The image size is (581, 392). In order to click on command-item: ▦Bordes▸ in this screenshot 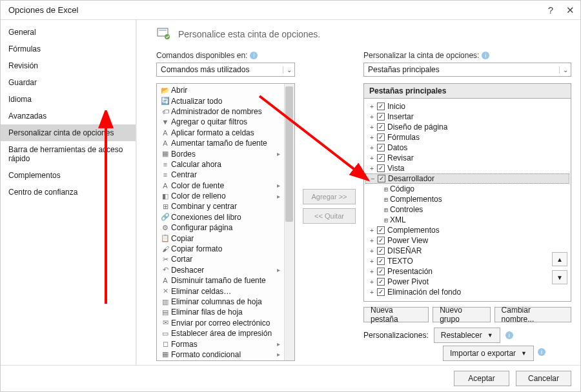, I will do `click(226, 153)`.